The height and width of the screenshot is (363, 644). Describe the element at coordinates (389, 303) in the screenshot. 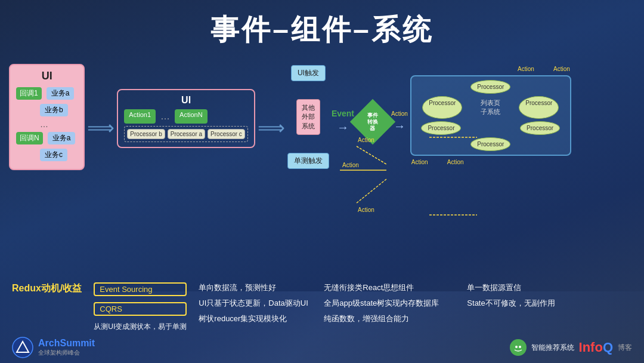

I see `col3-line2: 全局app级state树实现内存数据库` at that location.